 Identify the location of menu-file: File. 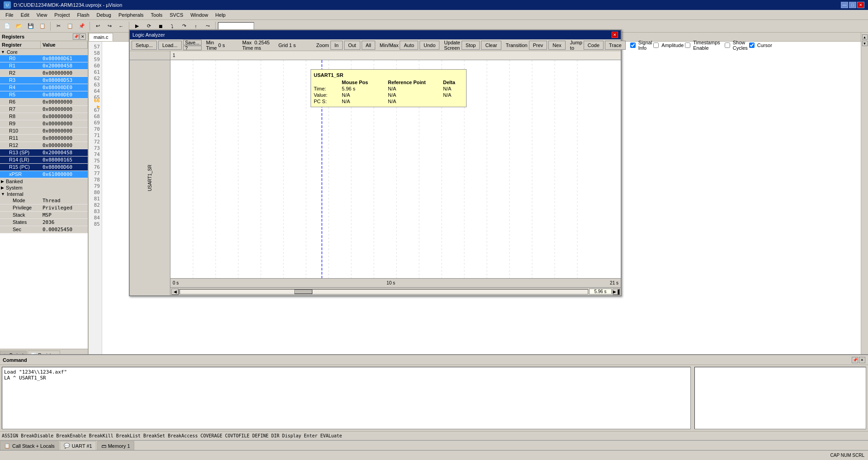
(9, 15).